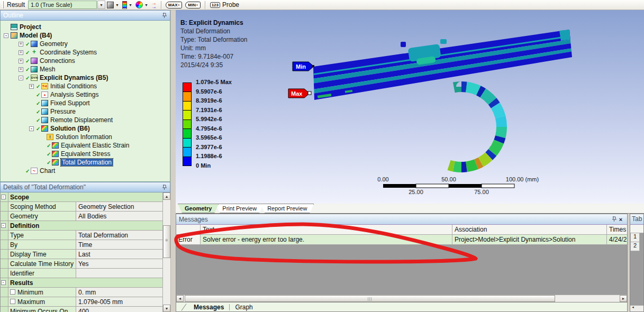 The width and height of the screenshot is (644, 312). Describe the element at coordinates (62, 5) in the screenshot. I see `scale-combobox: 1.0 (True Scale)` at that location.